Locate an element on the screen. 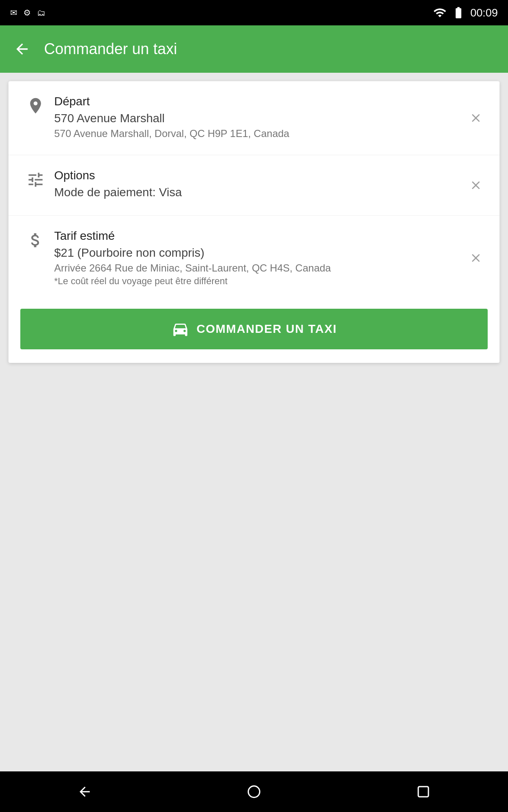  tarif-content: Tarif estimé $21 (Pourboire non compris)… is located at coordinates (257, 258).